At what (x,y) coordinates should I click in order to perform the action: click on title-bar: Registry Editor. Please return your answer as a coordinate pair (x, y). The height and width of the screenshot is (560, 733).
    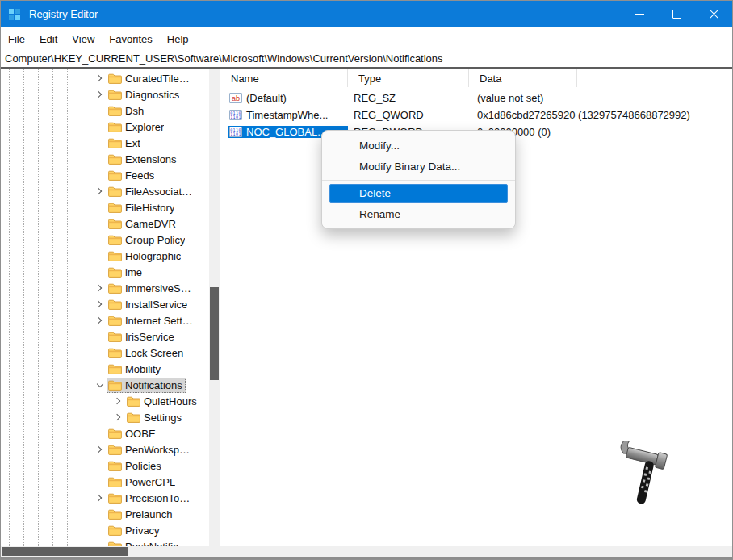
    Looking at the image, I should click on (366, 15).